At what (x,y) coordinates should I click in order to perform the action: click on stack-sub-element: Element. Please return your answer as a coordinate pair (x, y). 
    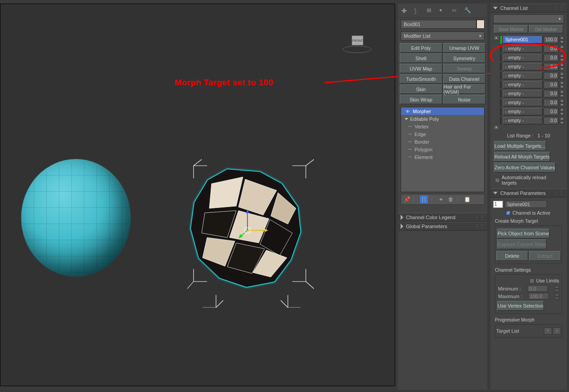
    Looking at the image, I should click on (443, 157).